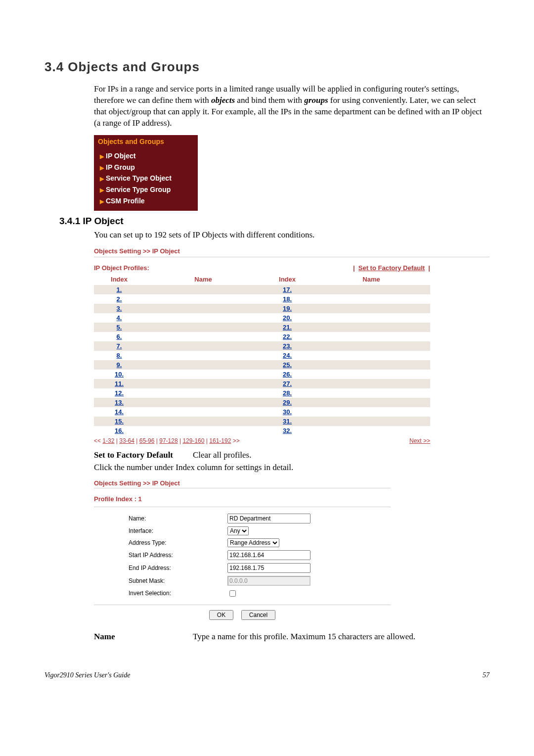 This screenshot has height=756, width=534. What do you see at coordinates (262, 354) in the screenshot?
I see `ip-object-profiles-panel: IP Object Profiles: | Set to Factory Def…` at bounding box center [262, 354].